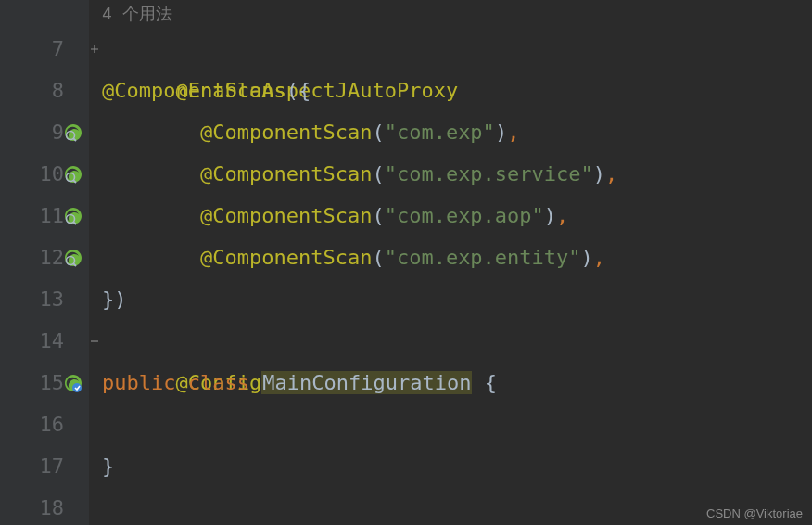 The width and height of the screenshot is (812, 525). Describe the element at coordinates (44, 262) in the screenshot. I see `editor-gutter: 7 8 9 10 11 12 13 14 15 16 17 18` at that location.